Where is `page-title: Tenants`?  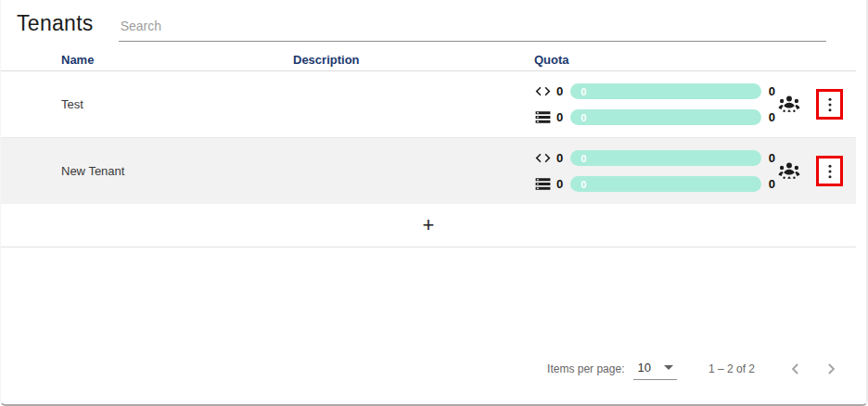 page-title: Tenants is located at coordinates (56, 24).